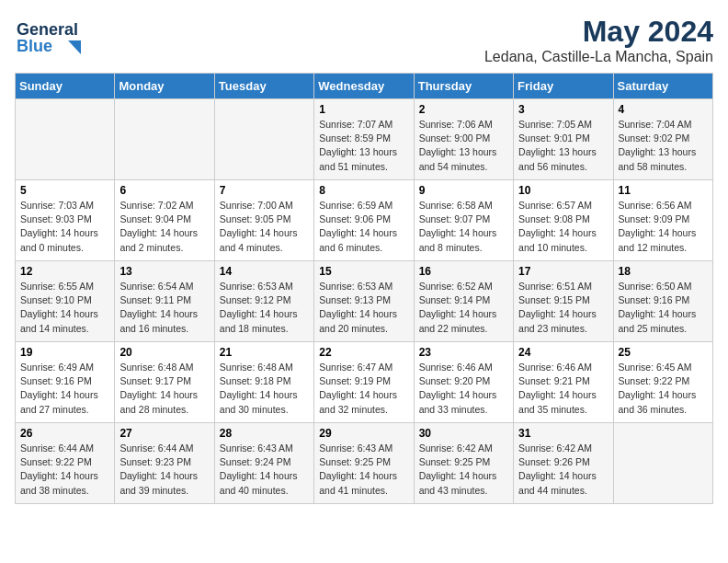 The height and width of the screenshot is (563, 728). Describe the element at coordinates (56, 38) in the screenshot. I see `logo: General Blue` at that location.